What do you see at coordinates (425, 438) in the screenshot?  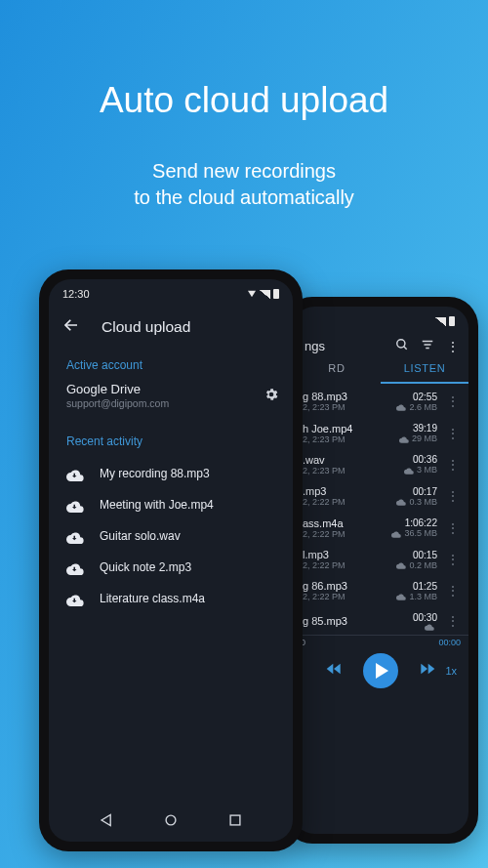 I see `recording-size: 29 MB` at bounding box center [425, 438].